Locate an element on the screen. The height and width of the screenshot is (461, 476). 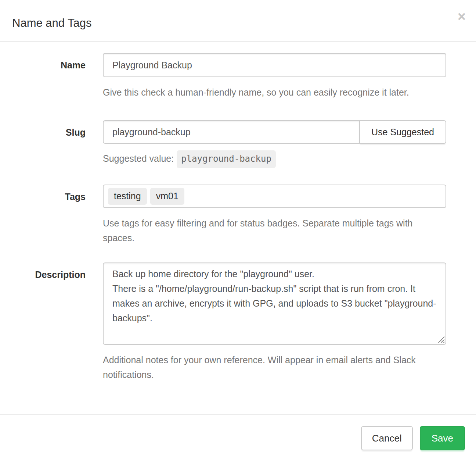
slug-input-group: Use Suggested is located at coordinates (275, 132).